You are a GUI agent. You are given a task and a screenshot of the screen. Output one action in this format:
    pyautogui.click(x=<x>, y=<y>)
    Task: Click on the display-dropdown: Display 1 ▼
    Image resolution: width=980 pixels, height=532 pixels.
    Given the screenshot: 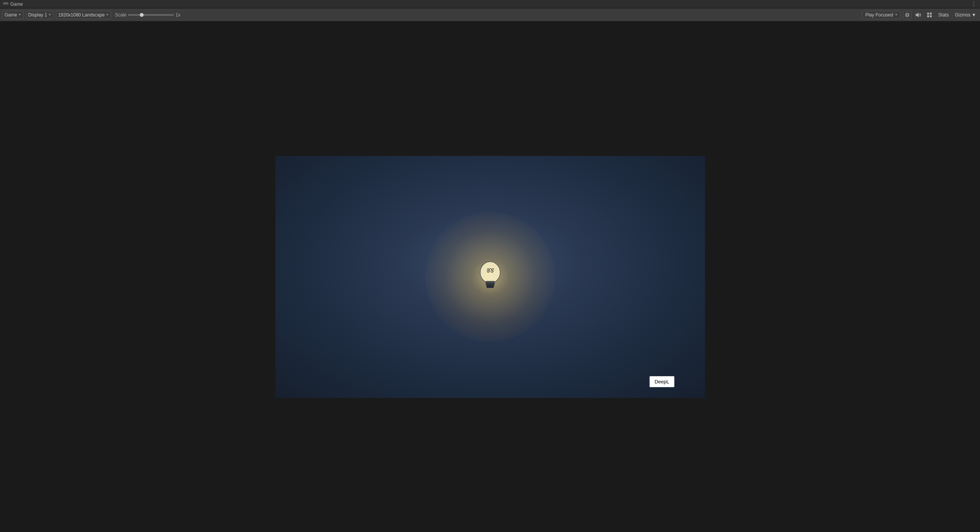 What is the action you would take?
    pyautogui.click(x=40, y=15)
    